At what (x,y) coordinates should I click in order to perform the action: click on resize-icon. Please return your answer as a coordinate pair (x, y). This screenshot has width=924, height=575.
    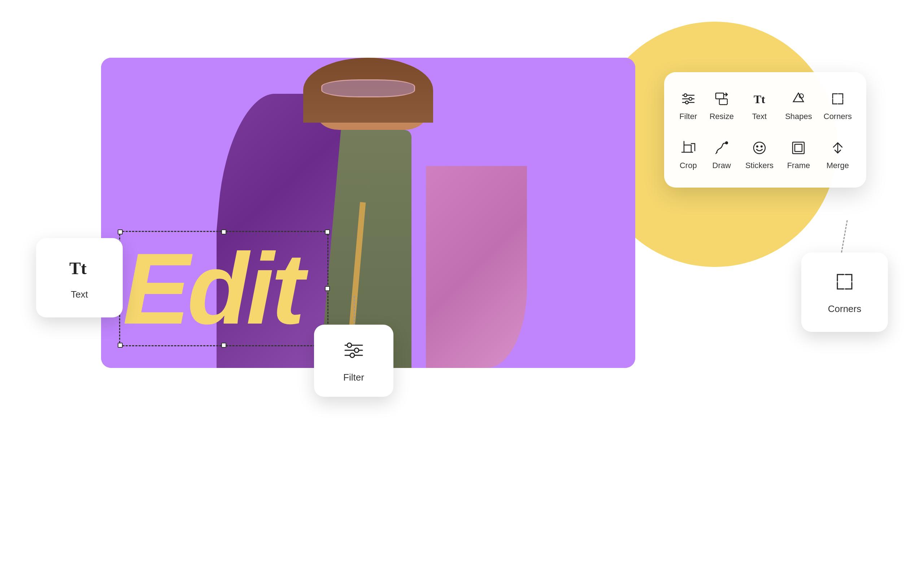
    Looking at the image, I should click on (721, 99).